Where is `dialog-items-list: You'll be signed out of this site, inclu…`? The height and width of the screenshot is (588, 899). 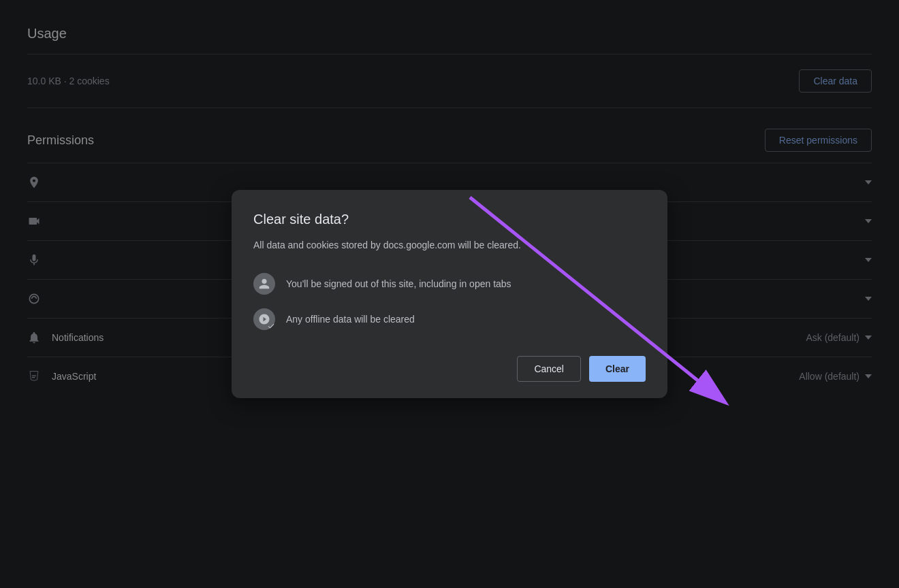
dialog-items-list: You'll be signed out of this site, inclu… is located at coordinates (450, 301).